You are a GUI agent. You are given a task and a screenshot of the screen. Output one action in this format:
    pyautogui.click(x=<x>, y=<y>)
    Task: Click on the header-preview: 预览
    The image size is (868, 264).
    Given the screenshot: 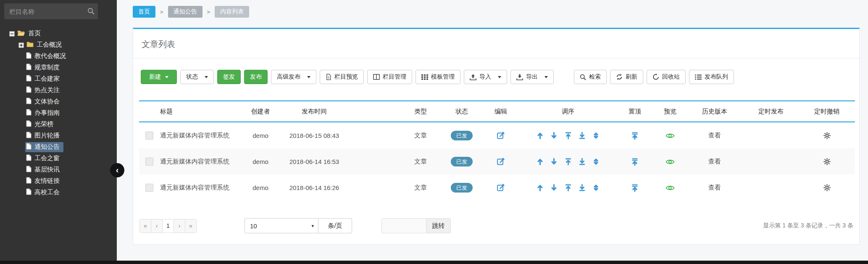 What is the action you would take?
    pyautogui.click(x=670, y=111)
    